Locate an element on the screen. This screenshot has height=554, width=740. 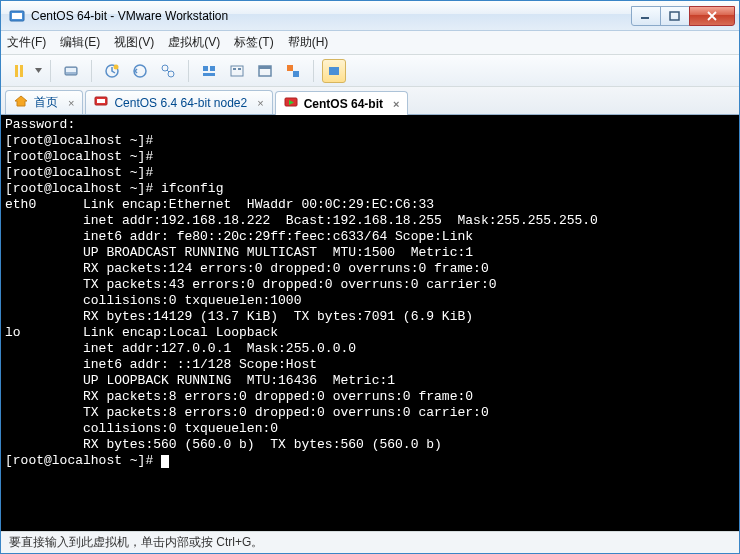
window-title: CentOS 64-bit - VMware Workstation is located at coordinates (332, 16).